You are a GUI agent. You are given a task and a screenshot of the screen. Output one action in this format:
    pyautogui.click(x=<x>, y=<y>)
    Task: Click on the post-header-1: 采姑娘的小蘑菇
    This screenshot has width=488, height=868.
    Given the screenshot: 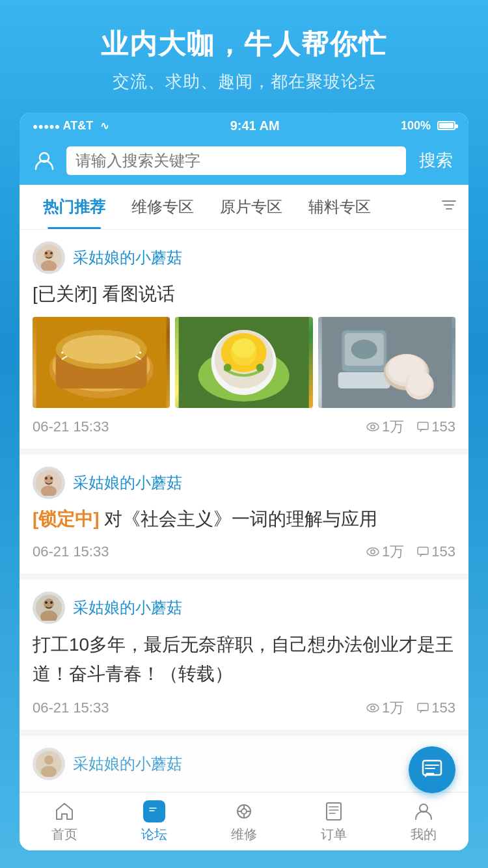 What is the action you would take?
    pyautogui.click(x=244, y=258)
    